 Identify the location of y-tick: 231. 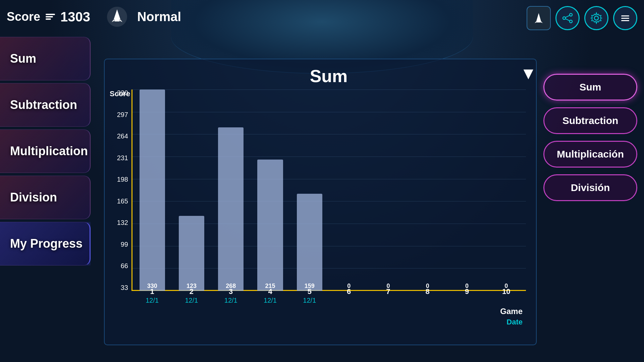
(121, 158).